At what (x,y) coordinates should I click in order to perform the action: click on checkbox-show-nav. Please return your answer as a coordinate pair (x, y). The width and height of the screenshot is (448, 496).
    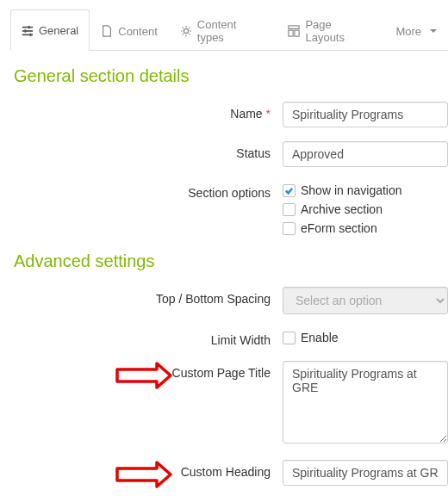
    Looking at the image, I should click on (289, 191).